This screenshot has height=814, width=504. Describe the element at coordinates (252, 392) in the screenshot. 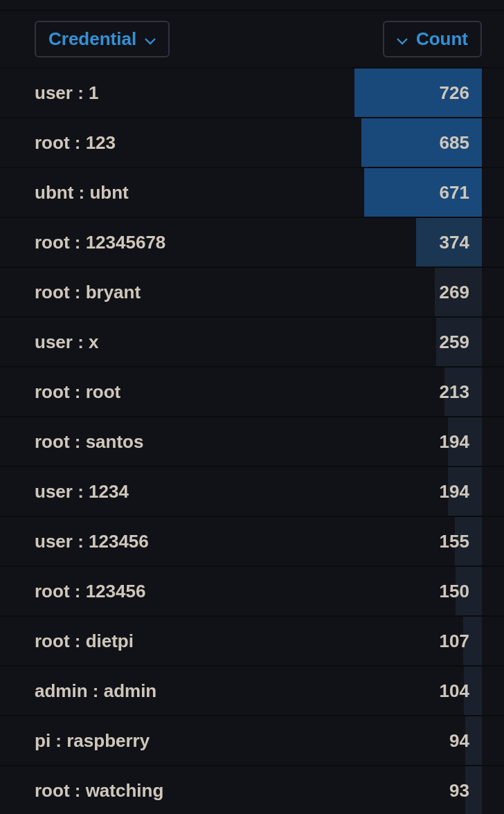

I see `table-row: root : root213` at that location.